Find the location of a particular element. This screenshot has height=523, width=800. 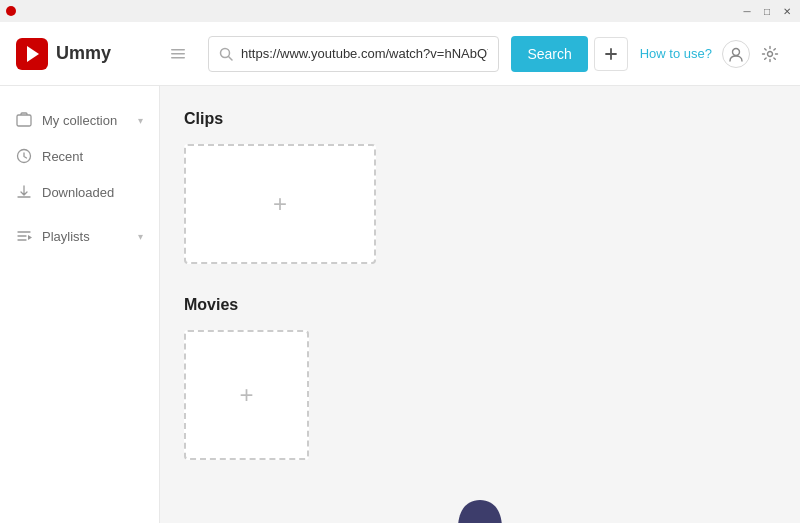

sidebar-toggle-button is located at coordinates (178, 54).